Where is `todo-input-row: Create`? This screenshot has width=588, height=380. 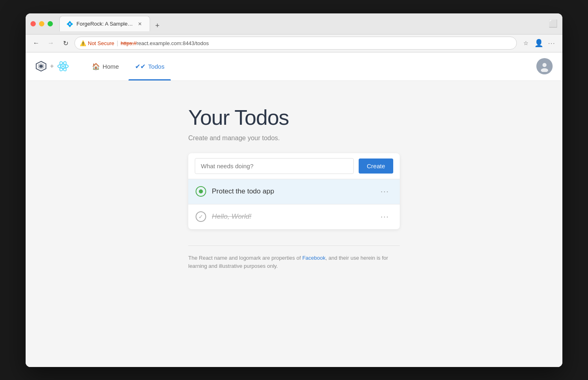
todo-input-row: Create is located at coordinates (294, 166).